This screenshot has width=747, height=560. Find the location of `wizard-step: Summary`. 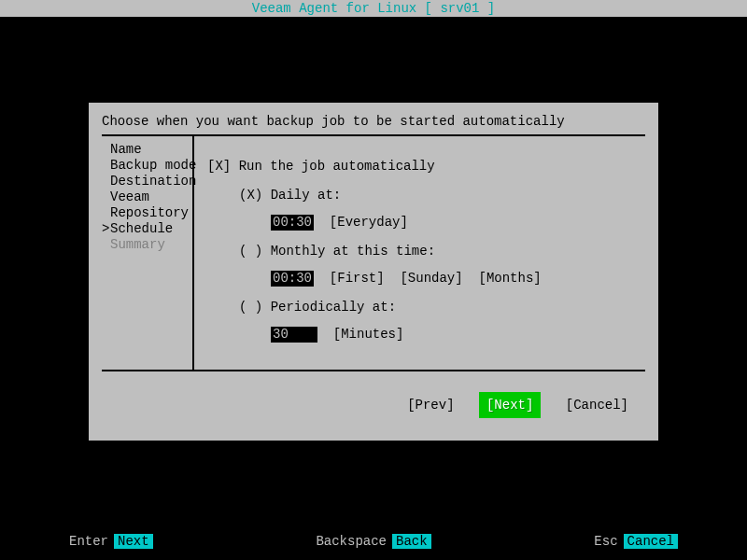

wizard-step: Summary is located at coordinates (148, 245).